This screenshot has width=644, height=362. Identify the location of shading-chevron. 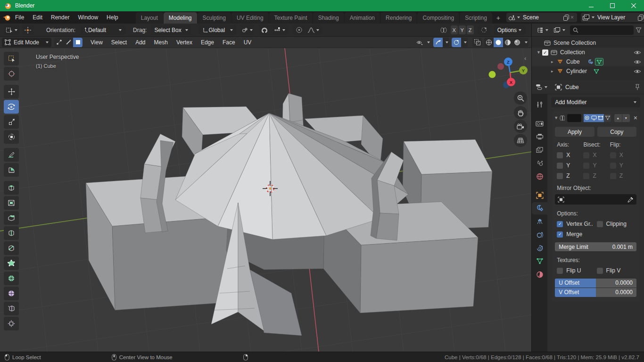
(525, 42).